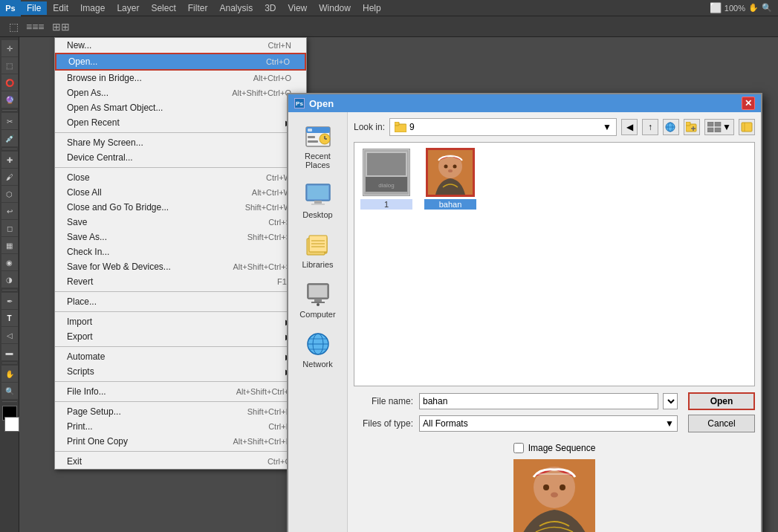 This screenshot has width=778, height=532. Describe the element at coordinates (722, 424) in the screenshot. I see `cancel-button: Cancel` at that location.